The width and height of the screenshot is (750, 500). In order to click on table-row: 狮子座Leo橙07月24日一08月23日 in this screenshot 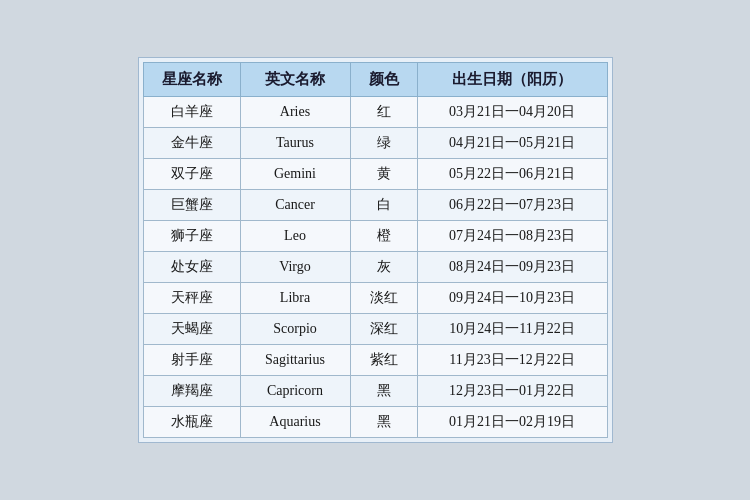, I will do `click(375, 236)`.